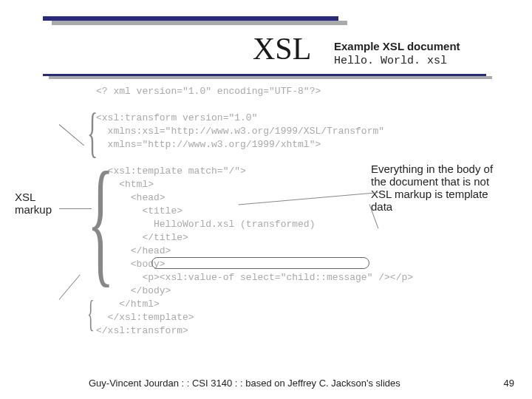 The image size is (532, 399). What do you see at coordinates (260, 263) in the screenshot?
I see `highlight-oval` at bounding box center [260, 263].